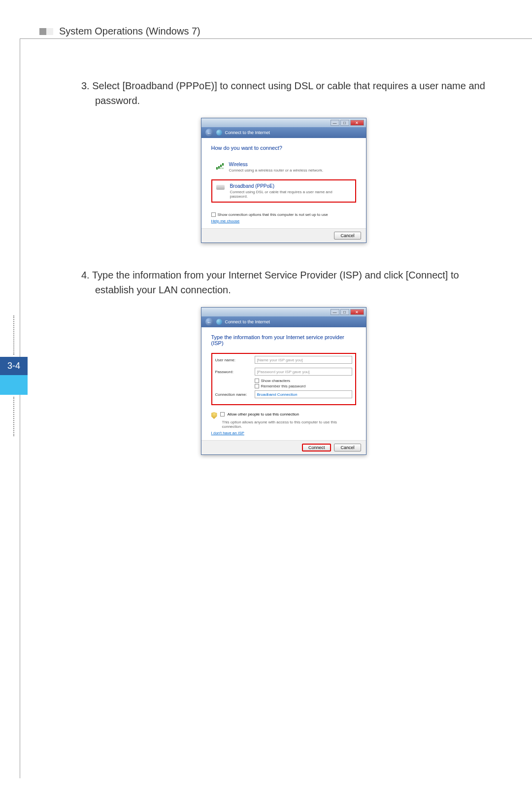  Describe the element at coordinates (284, 167) in the screenshot. I see `option-wireless: Wireless Connect using a wireless router…` at that location.